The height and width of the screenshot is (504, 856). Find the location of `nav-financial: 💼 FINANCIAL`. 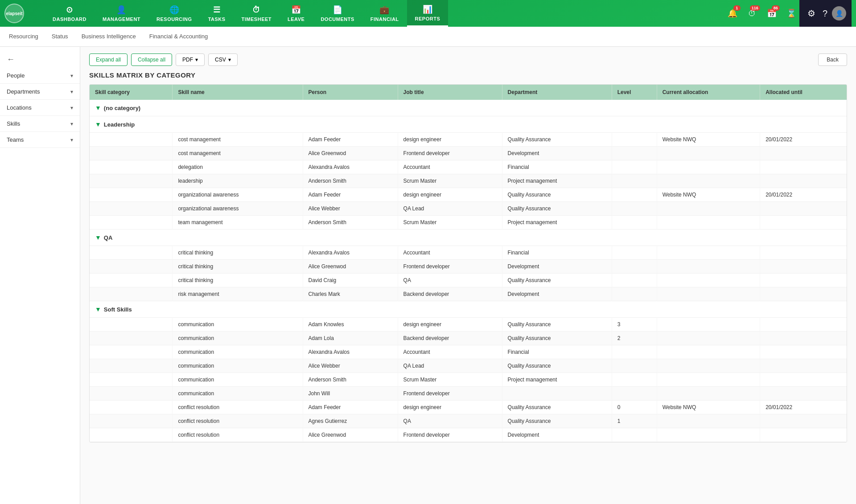

nav-financial: 💼 FINANCIAL is located at coordinates (385, 13).